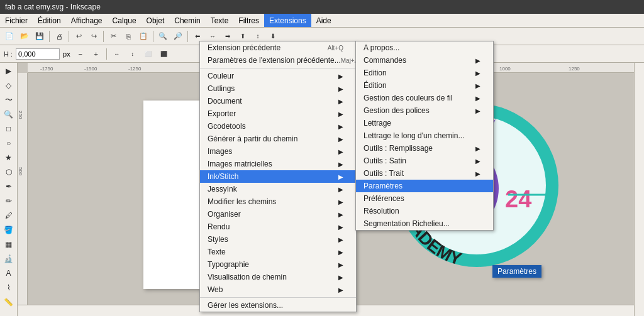 This screenshot has height=316, width=644. What do you see at coordinates (9, 259) in the screenshot?
I see `eyedropper-tool: 🔬` at bounding box center [9, 259].